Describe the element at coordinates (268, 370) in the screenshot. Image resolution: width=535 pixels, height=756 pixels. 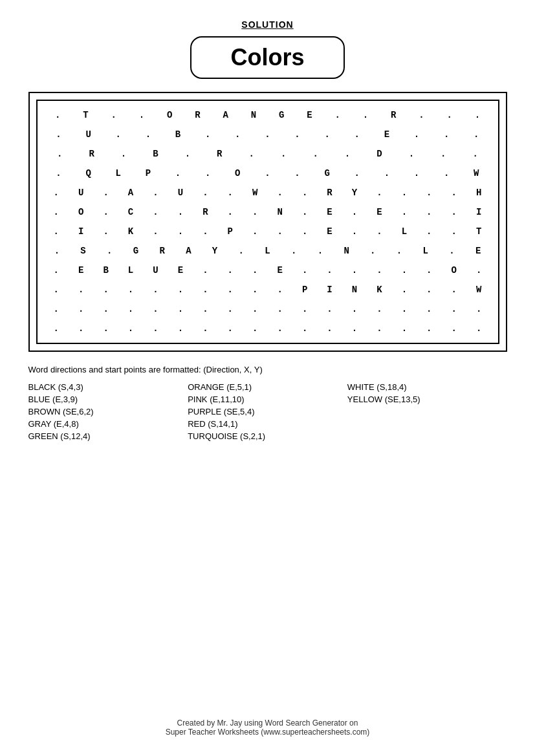
I see `directions-text: Word directions and start points are for…` at that location.